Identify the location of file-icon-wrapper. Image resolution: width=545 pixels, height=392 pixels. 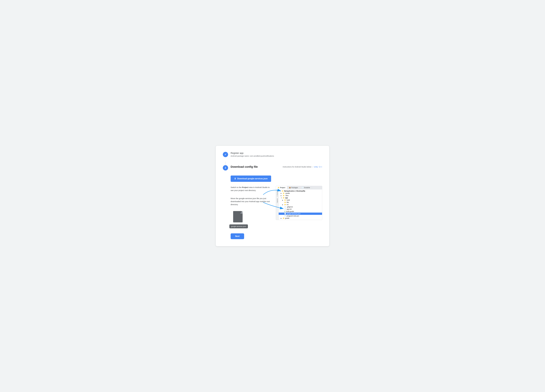
(238, 217).